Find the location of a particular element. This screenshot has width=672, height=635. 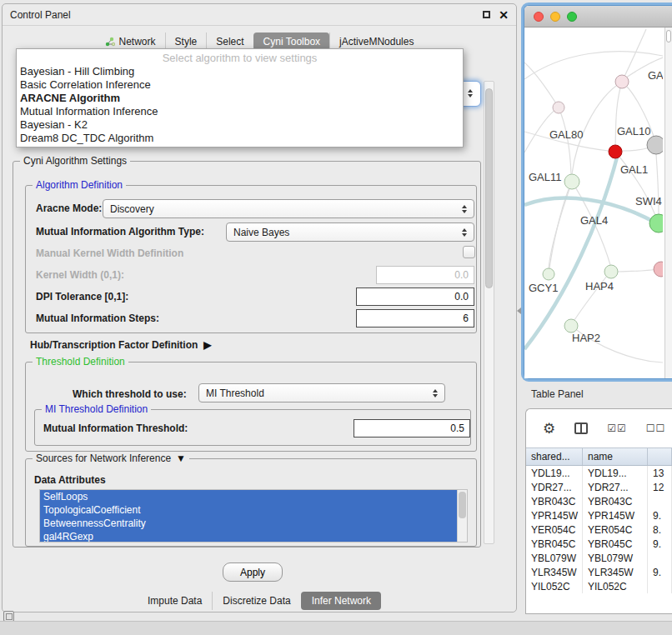

attr-item-selfloops: SelfLoops is located at coordinates (248, 497).